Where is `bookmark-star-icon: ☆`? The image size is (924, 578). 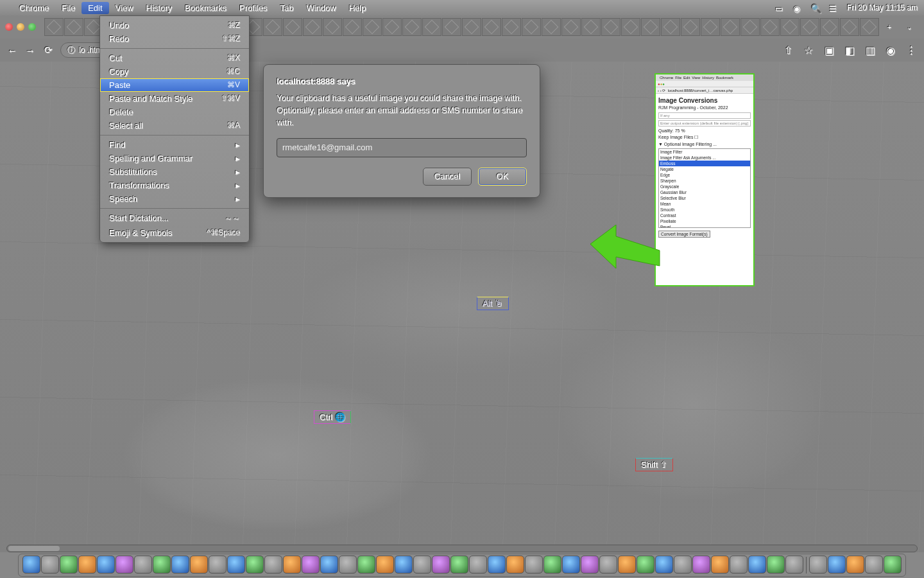 bookmark-star-icon: ☆ is located at coordinates (809, 50).